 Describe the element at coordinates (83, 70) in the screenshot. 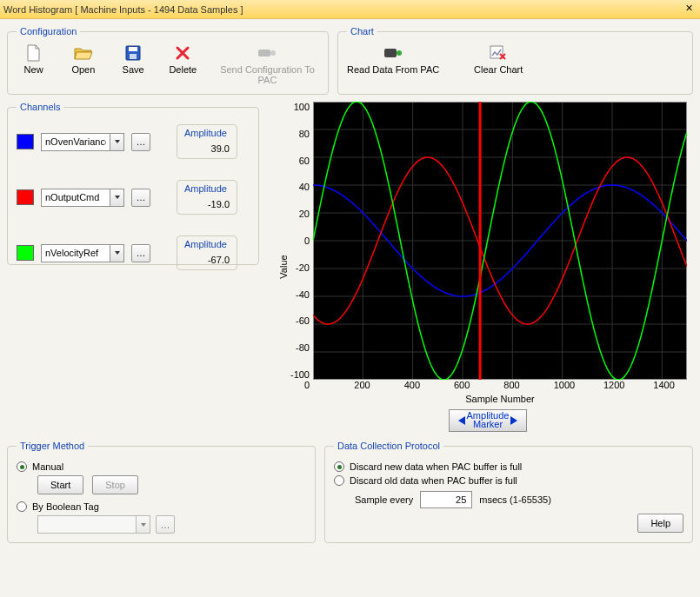

I see `open-label: Open` at that location.